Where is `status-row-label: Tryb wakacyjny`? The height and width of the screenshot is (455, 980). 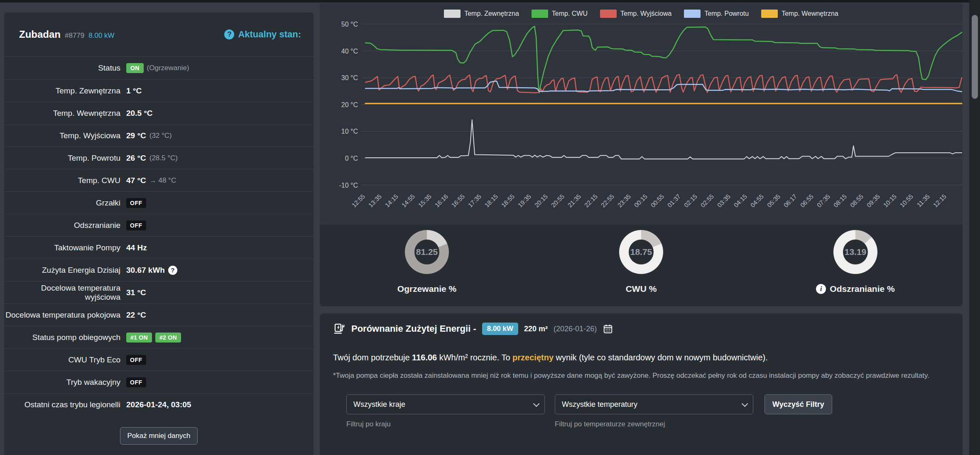
status-row-label: Tryb wakacyjny is located at coordinates (62, 382).